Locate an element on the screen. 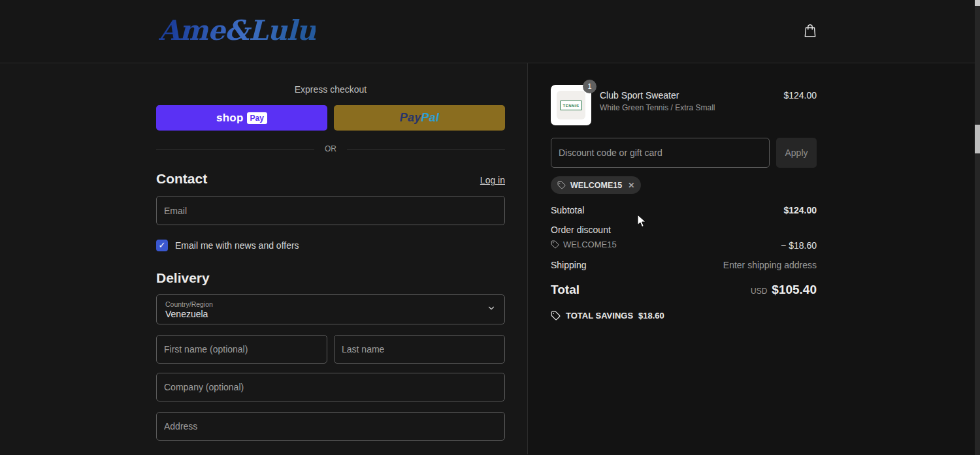  country-select: Country/Region Venezuela is located at coordinates (331, 309).